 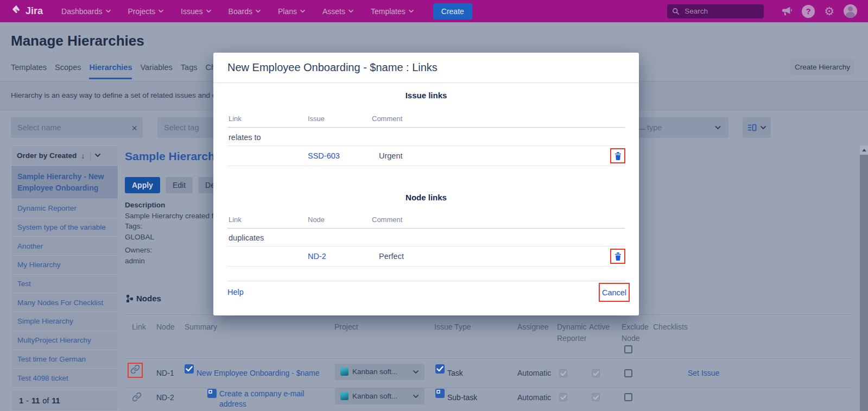 I want to click on node-comment: Perfect, so click(x=391, y=256).